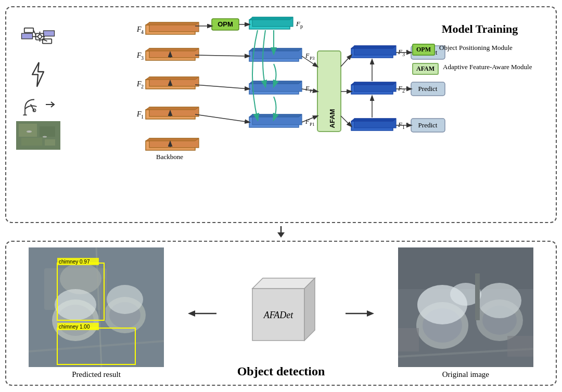  I want to click on afadet-container: AFADet, so click(281, 313).